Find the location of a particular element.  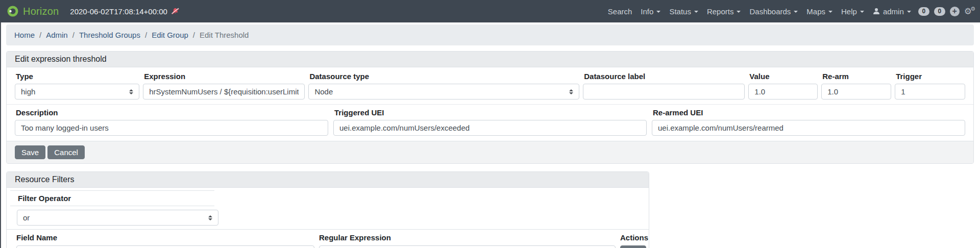

filter-operator-label: Filter Operator is located at coordinates (112, 198).